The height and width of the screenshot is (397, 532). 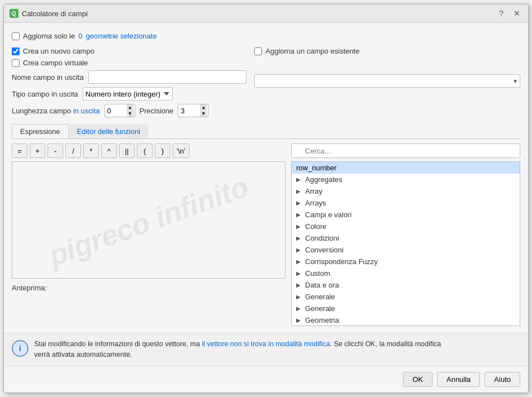 I want to click on function-search-input, so click(x=406, y=151).